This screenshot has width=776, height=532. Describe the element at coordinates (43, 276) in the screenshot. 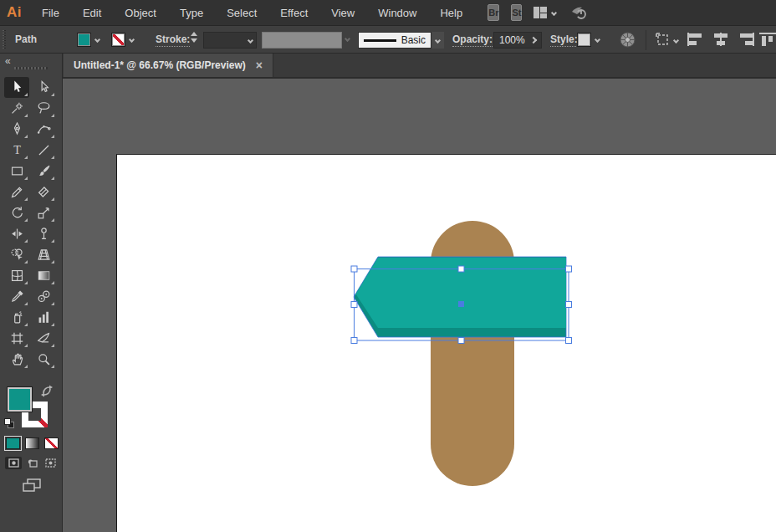

I see `tool-gradient` at that location.